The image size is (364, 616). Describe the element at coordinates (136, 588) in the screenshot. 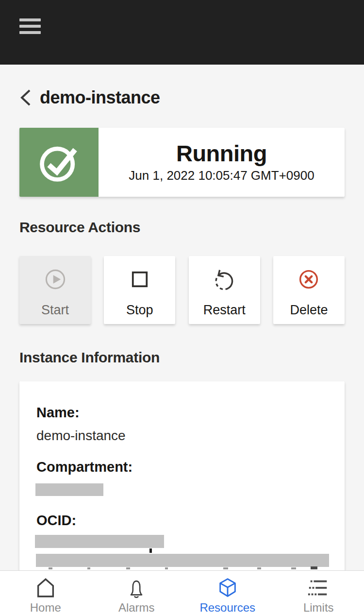

I see `bell-icon` at that location.